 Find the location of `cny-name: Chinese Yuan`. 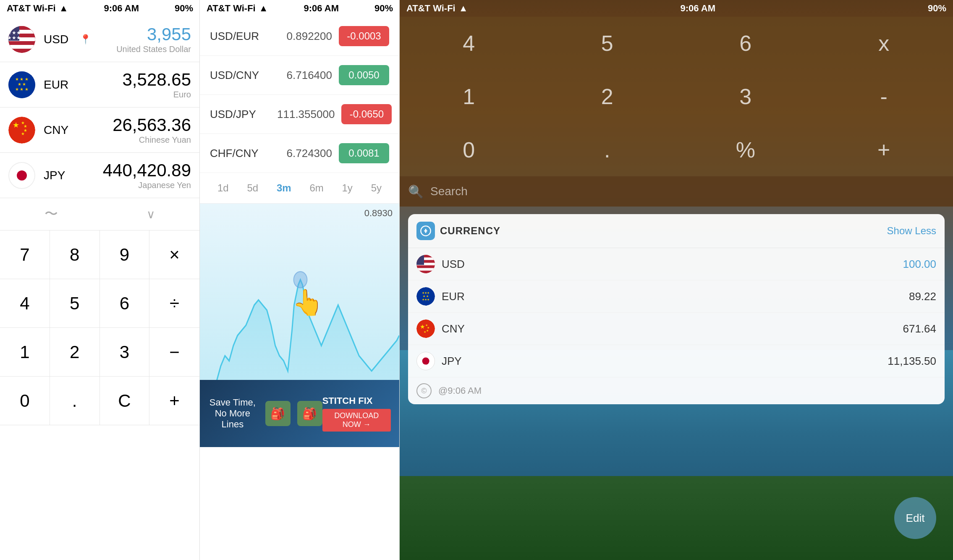

cny-name: Chinese Yuan is located at coordinates (152, 140).